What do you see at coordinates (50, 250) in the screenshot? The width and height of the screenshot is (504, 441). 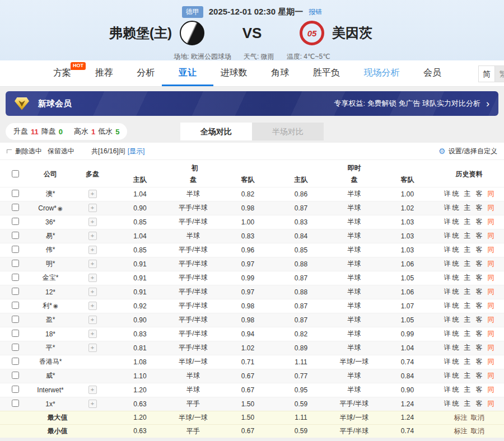 I see `company-name: 伟*` at bounding box center [50, 250].